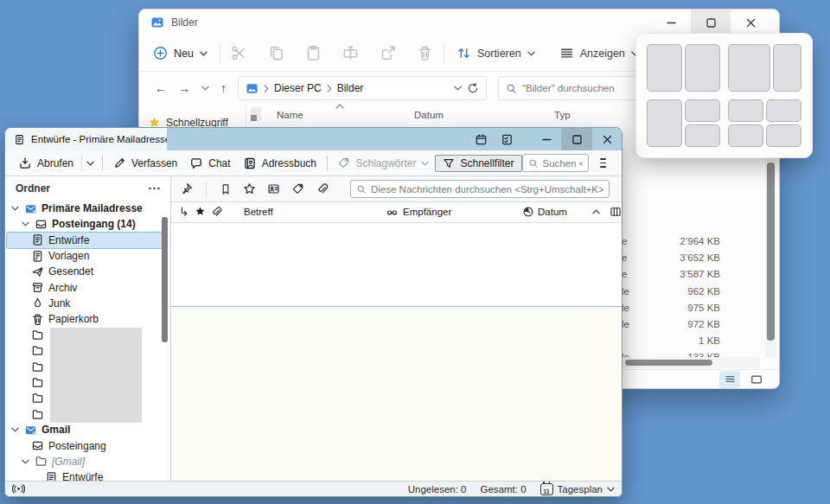 The image size is (830, 504). Describe the element at coordinates (478, 163) in the screenshot. I see `quick-filter-toggle-button: Schnellfilter` at that location.